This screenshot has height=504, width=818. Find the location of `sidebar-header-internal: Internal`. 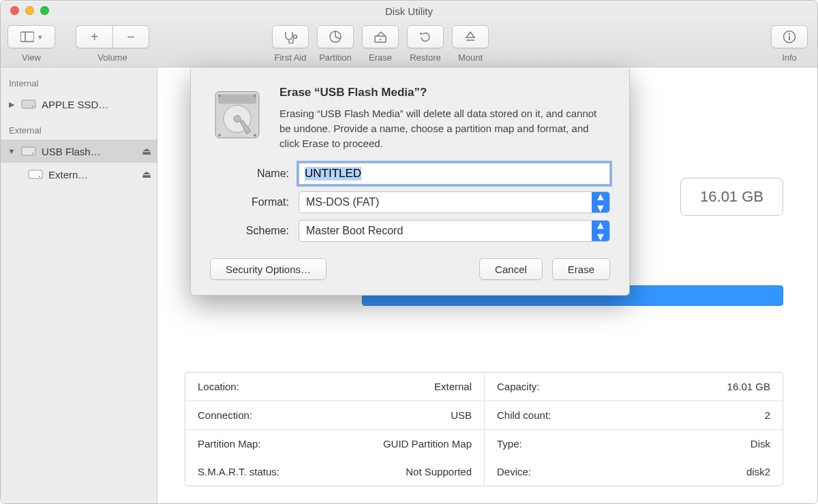

sidebar-header-internal: Internal is located at coordinates (79, 84).